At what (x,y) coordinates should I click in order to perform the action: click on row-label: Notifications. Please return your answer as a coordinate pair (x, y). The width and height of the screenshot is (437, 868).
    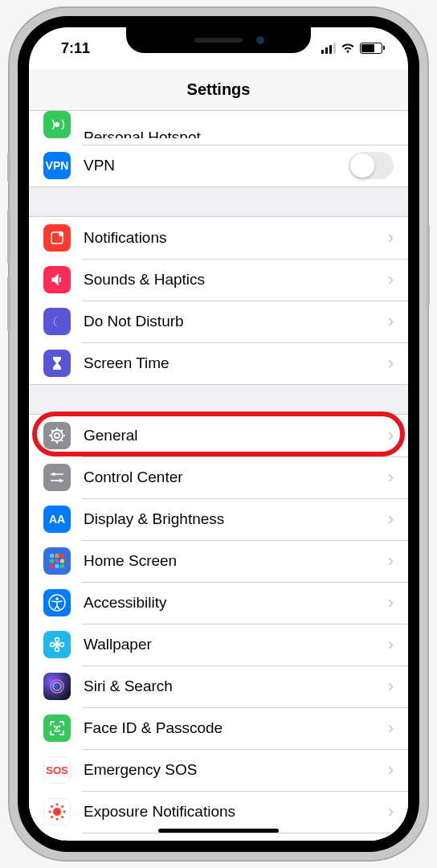
    Looking at the image, I should click on (236, 238).